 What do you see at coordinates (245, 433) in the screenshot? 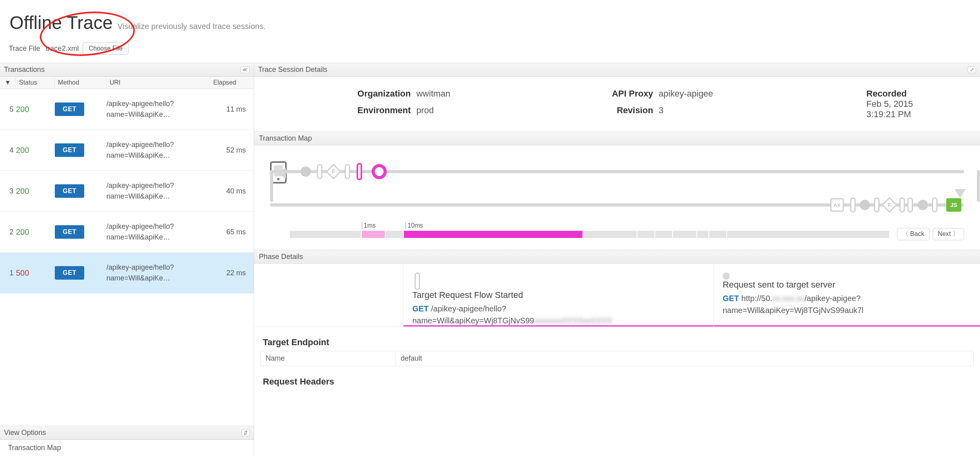
I see `view-options-toggle: ⇵` at bounding box center [245, 433].